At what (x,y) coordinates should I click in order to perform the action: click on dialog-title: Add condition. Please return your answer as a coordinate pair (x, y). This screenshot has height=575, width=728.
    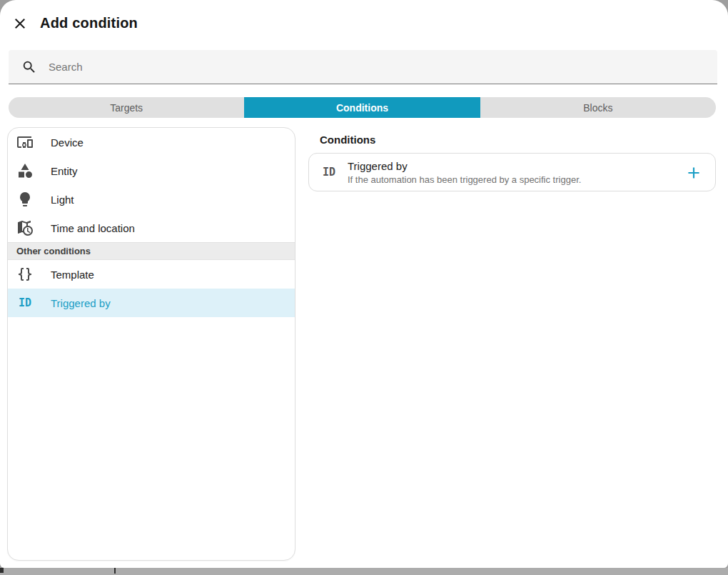
    Looking at the image, I should click on (89, 23).